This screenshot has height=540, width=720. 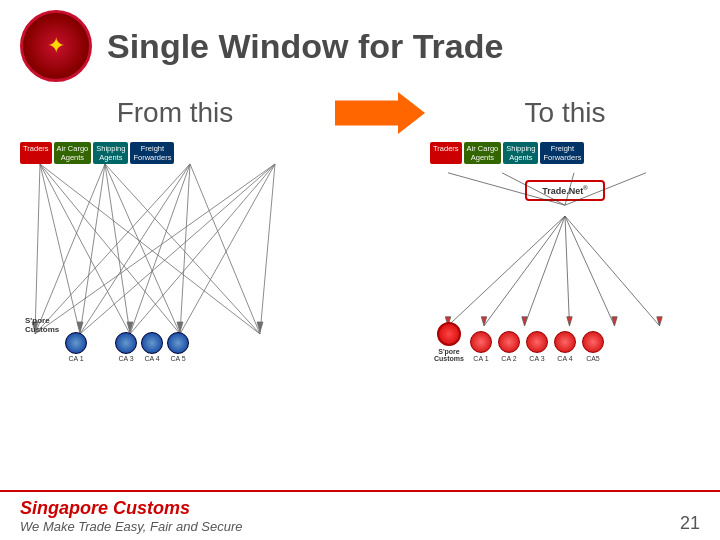 I want to click on left-top-boxes: Traders Air CargoAgents ShippingAgents F…, so click(x=175, y=153).